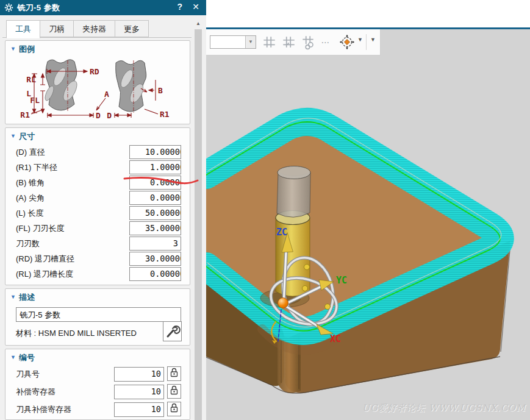 The width and height of the screenshot is (530, 420). Describe the element at coordinates (35, 392) in the screenshot. I see `label-comp-register: 补偿寄存器` at that location.